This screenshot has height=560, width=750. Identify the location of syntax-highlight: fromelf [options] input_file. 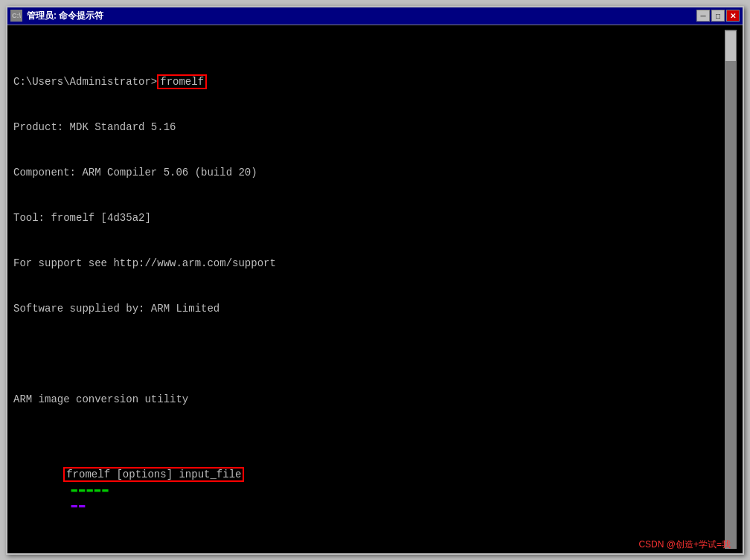
(153, 474).